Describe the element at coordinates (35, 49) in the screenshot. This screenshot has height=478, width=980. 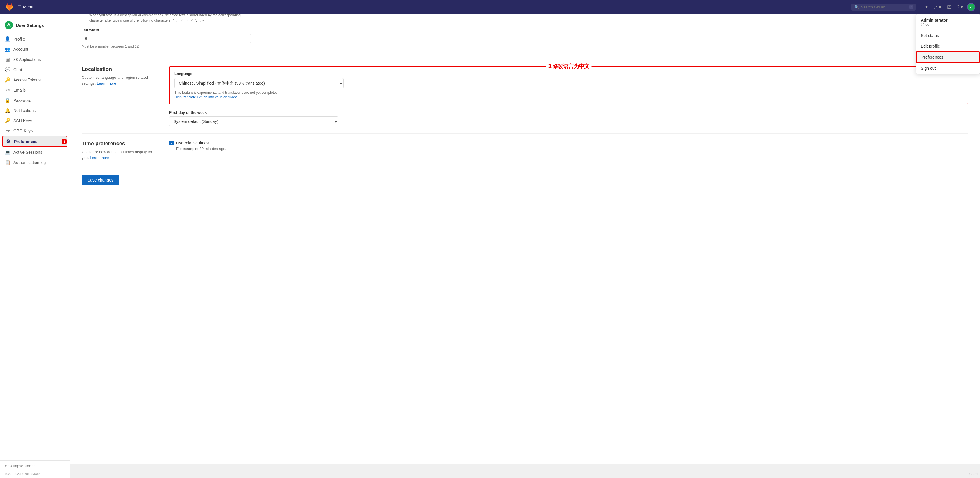
I see `sidebar-item-account: 👥 Account` at that location.